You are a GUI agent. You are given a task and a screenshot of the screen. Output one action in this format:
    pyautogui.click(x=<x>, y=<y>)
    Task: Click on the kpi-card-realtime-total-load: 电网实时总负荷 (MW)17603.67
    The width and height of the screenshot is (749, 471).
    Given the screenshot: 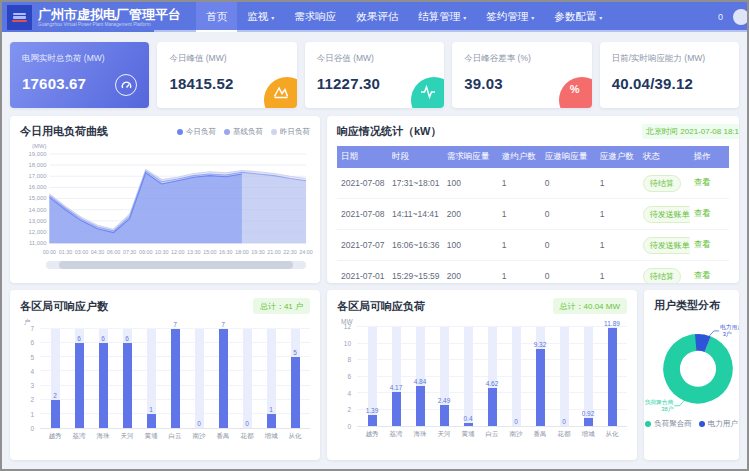 What is the action you would take?
    pyautogui.click(x=80, y=75)
    